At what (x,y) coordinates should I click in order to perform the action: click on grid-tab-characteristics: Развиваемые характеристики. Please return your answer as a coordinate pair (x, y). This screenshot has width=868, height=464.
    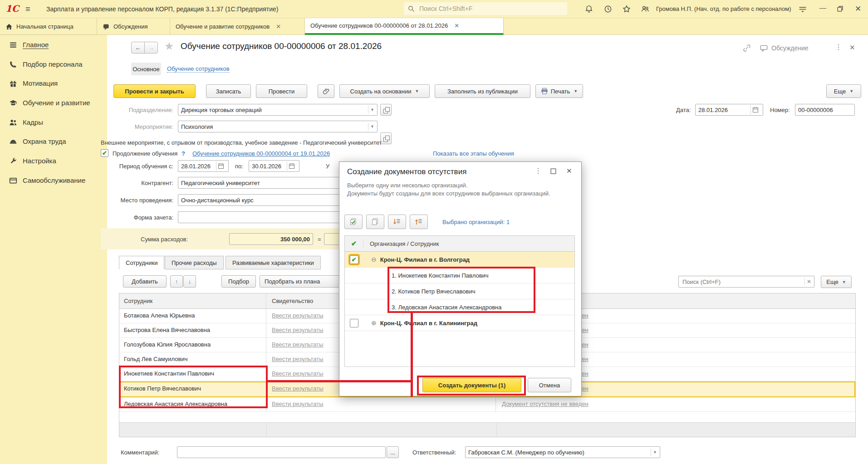
    Looking at the image, I should click on (273, 263).